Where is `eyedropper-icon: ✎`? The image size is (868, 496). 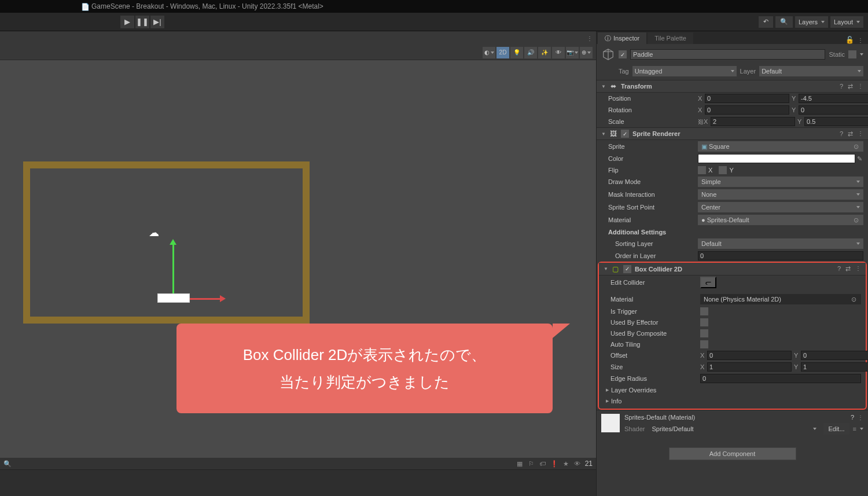 eyedropper-icon: ✎ is located at coordinates (859, 159).